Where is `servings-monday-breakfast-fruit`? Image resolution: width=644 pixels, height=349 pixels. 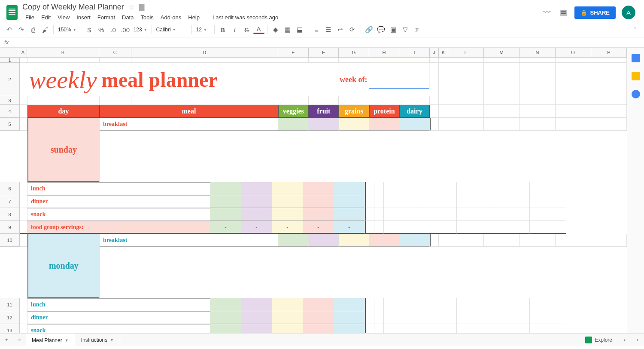
servings-monday-breakfast-fruit is located at coordinates (324, 240).